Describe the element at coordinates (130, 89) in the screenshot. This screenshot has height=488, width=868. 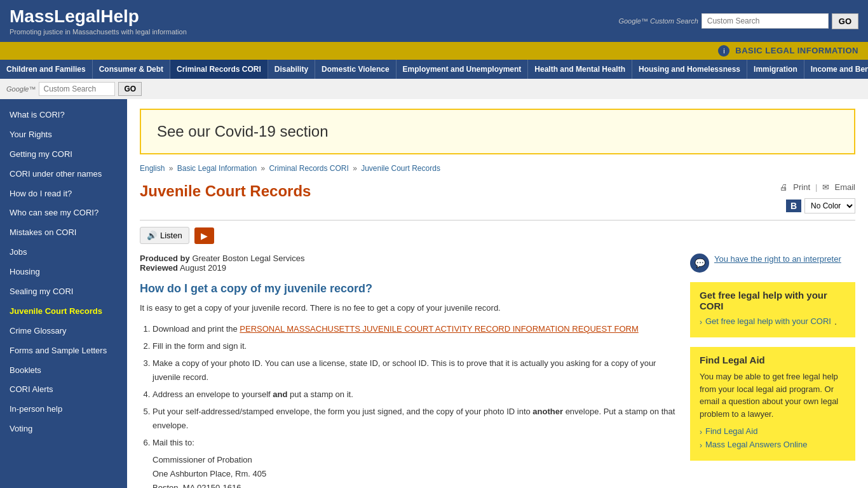
I see `sub-search-button: GO` at that location.